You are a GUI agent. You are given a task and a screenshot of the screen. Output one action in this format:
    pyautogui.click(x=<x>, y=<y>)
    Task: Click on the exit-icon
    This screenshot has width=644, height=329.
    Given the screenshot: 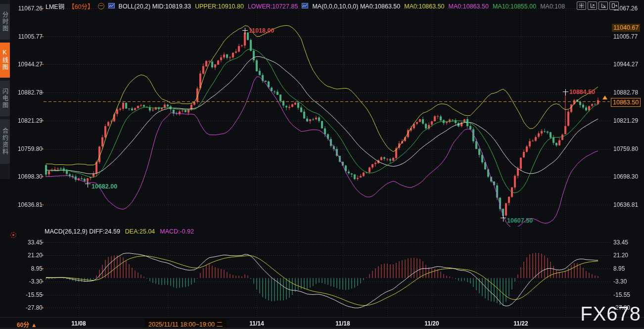 What is the action you would take?
    pyautogui.click(x=614, y=6)
    